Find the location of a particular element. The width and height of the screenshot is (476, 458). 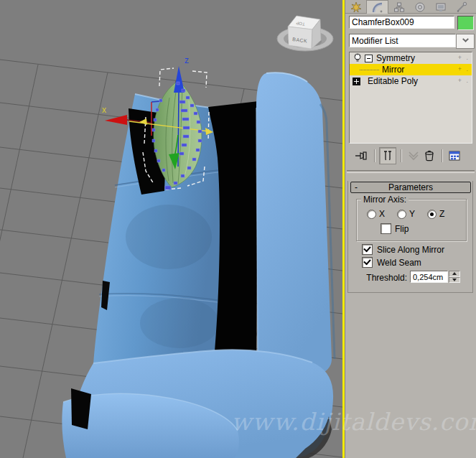

tree-branch-line is located at coordinates (369, 70).